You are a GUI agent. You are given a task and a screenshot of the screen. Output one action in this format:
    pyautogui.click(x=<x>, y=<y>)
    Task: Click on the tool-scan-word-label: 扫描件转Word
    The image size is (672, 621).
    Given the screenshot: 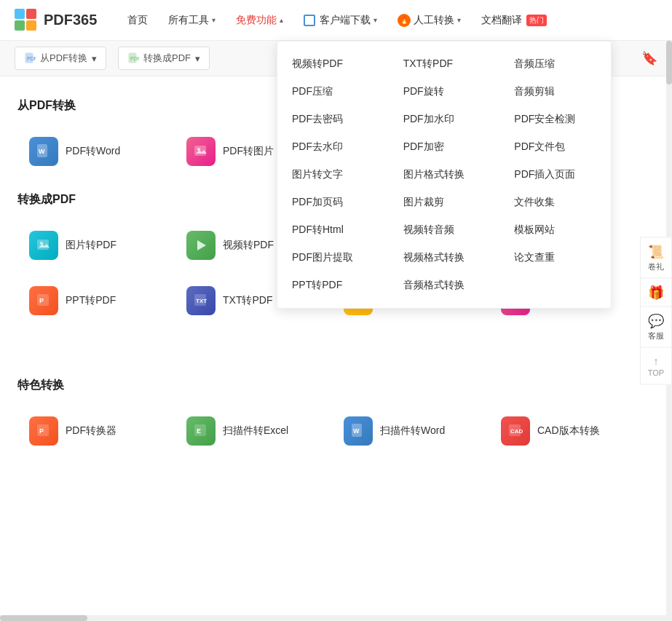 What is the action you would take?
    pyautogui.click(x=412, y=431)
    